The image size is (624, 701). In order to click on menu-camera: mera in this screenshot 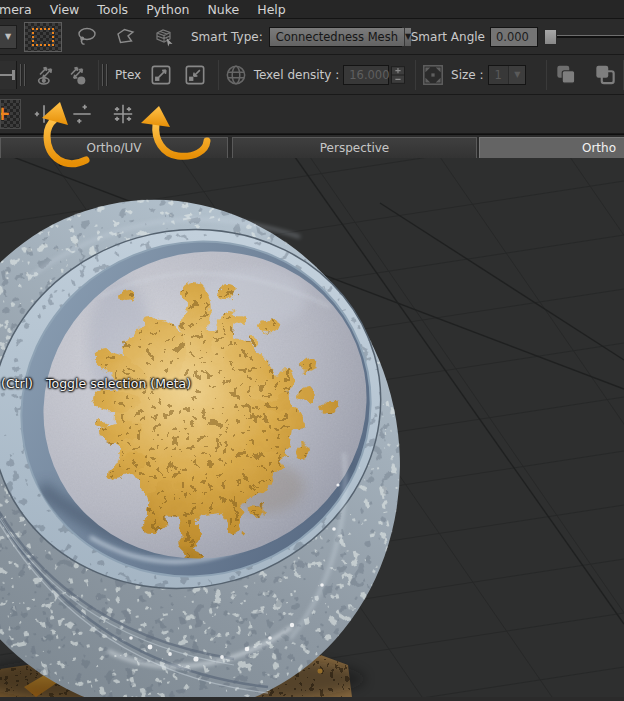, I will do `click(20, 10)`.